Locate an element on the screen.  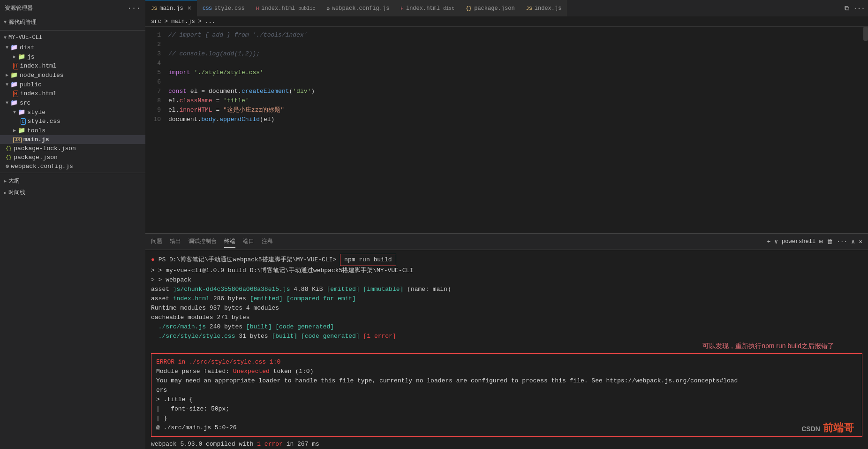
html-icon: H is located at coordinates (16, 94).